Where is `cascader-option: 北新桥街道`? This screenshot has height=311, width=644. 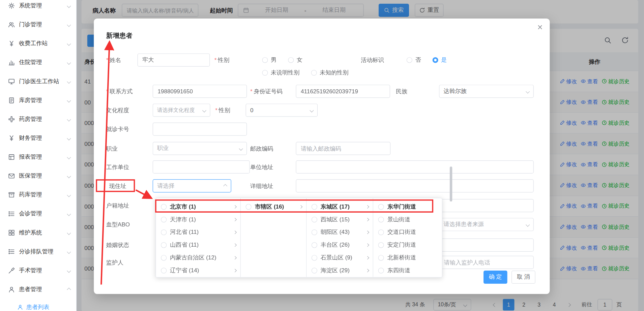 cascader-option: 北新桥街道 is located at coordinates (407, 258).